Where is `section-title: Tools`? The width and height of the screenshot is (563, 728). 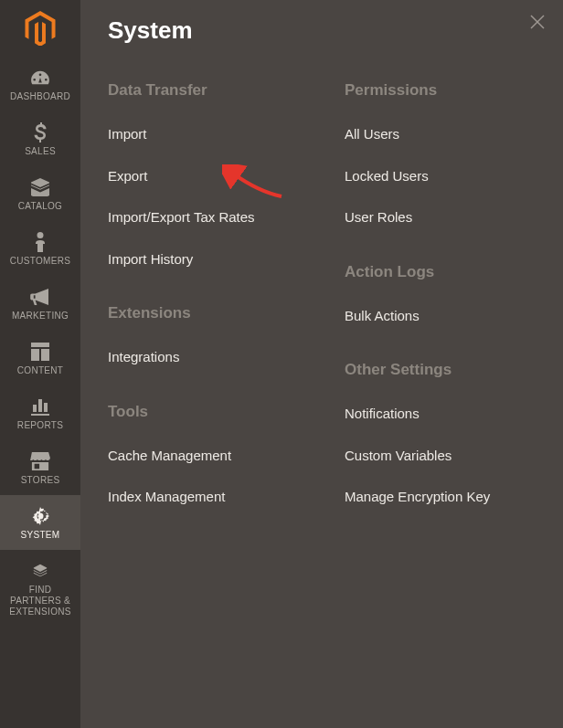
section-title: Tools is located at coordinates (203, 412).